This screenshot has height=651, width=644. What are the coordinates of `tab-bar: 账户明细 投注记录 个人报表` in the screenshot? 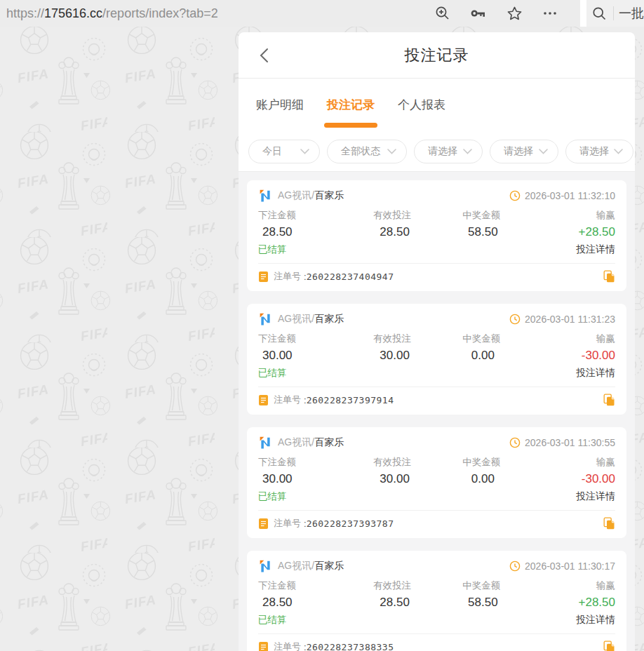 It's located at (436, 105).